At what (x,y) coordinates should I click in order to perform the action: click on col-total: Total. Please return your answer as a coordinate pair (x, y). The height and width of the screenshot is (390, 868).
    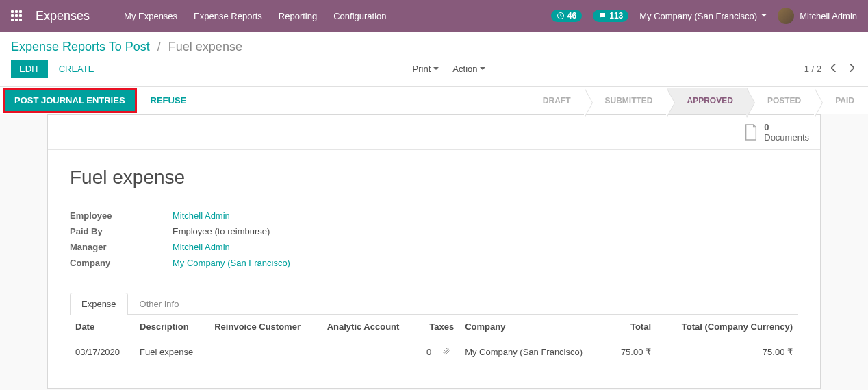
    Looking at the image, I should click on (633, 327).